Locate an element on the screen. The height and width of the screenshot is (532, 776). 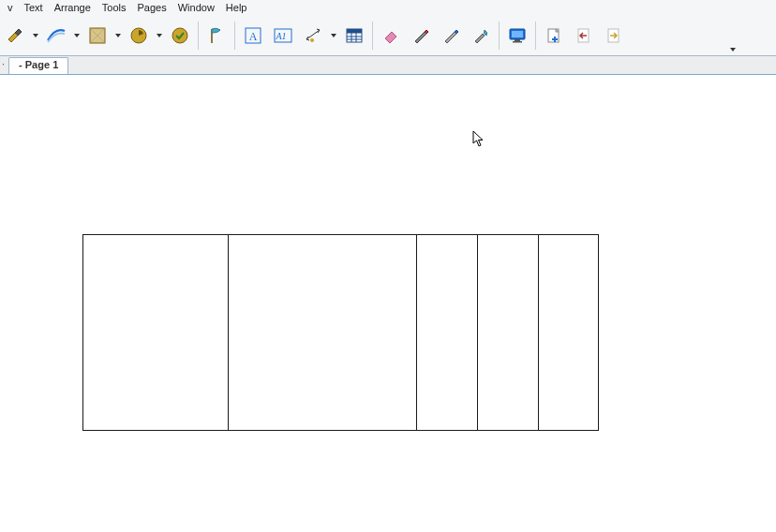
menu-pages: Pages is located at coordinates (152, 7).